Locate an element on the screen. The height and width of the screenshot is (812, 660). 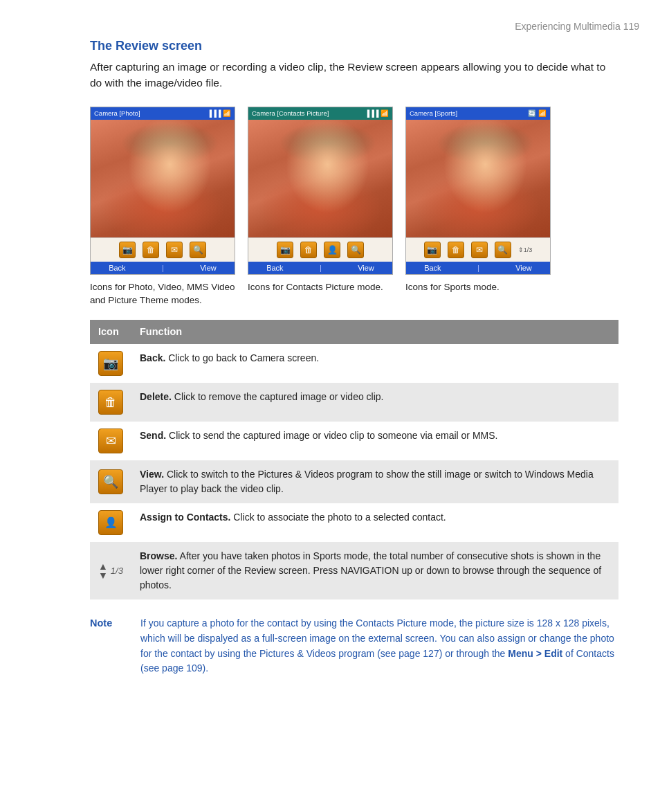
status-bar-sports: Camera [Sports] 🔄 📶 is located at coordinates (478, 114).